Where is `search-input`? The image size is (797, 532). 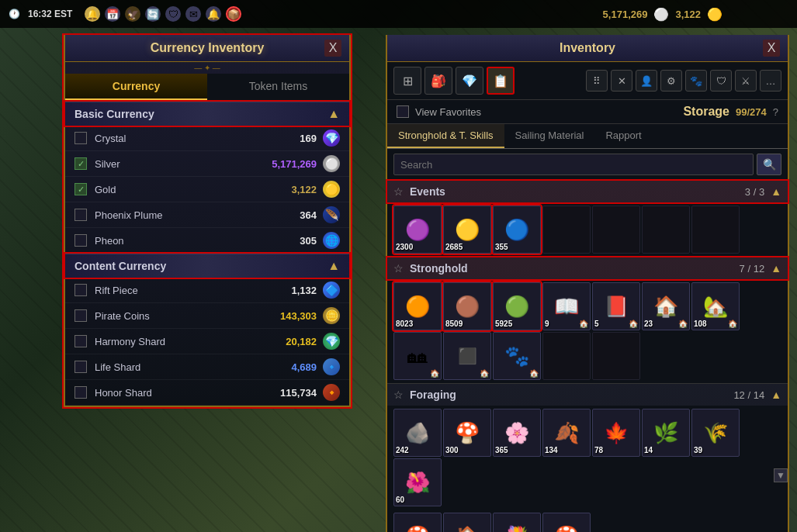 search-input is located at coordinates (573, 164).